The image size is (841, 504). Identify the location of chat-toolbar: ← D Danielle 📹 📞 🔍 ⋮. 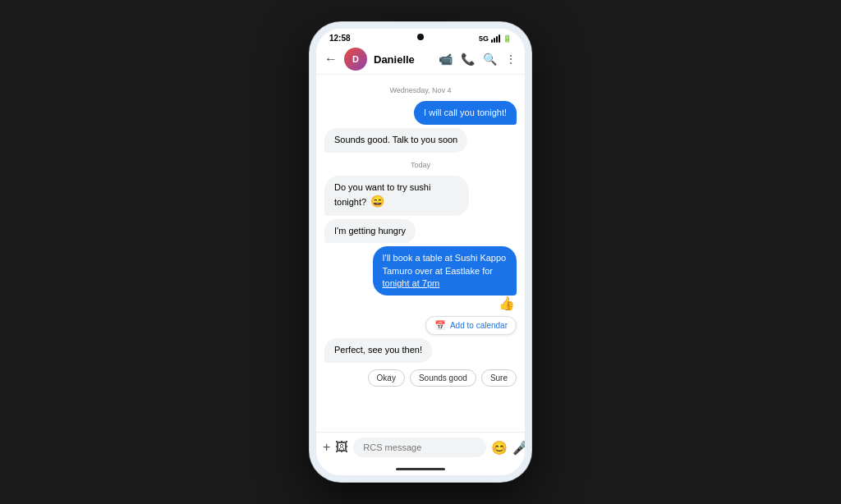
(420, 59).